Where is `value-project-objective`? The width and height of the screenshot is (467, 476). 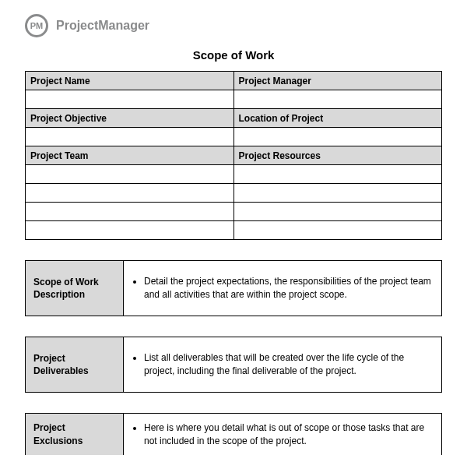
value-project-objective is located at coordinates (130, 137).